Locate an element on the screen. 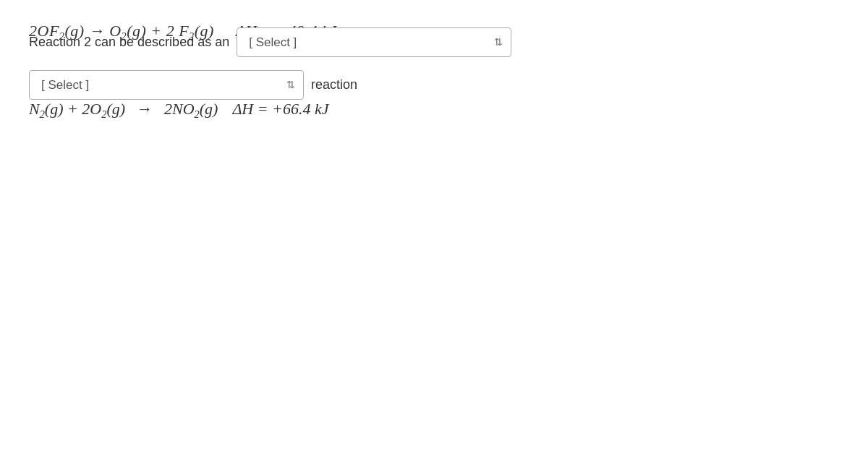  question-row-2: [ Select ] ⇅ reaction is located at coordinates (434, 85).